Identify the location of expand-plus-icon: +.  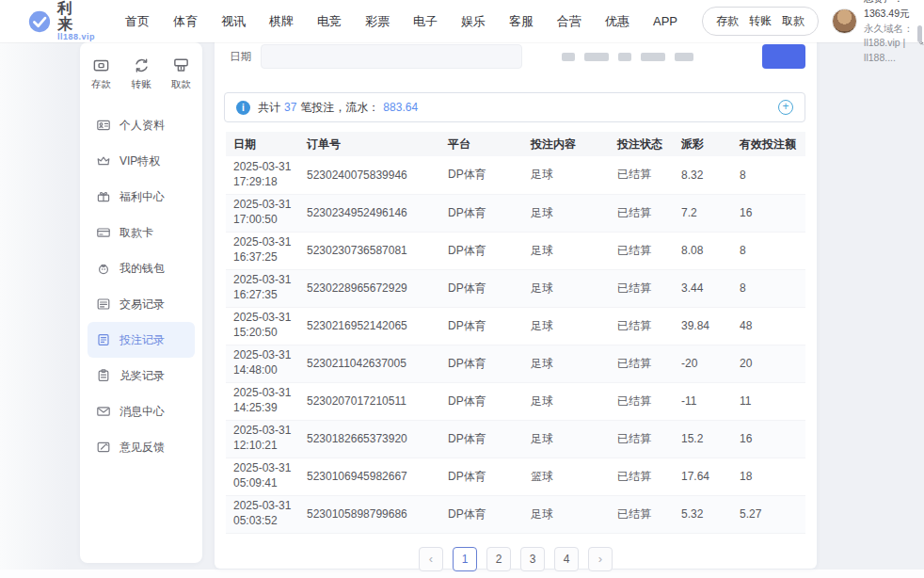
(786, 107).